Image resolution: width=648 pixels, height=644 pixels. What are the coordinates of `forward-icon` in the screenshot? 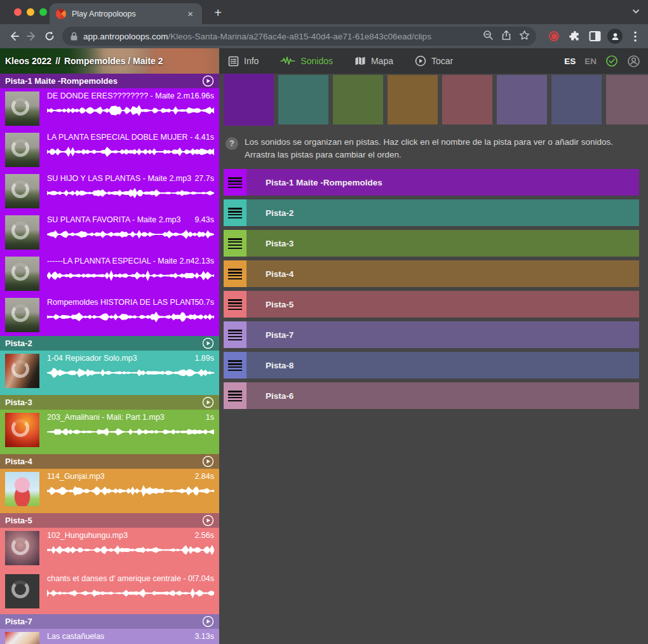 It's located at (32, 36).